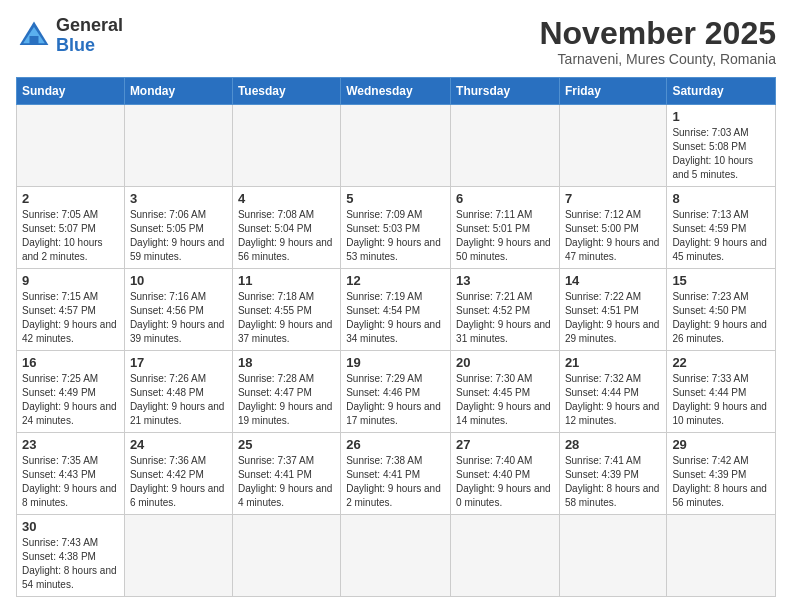 The image size is (792, 612). Describe the element at coordinates (71, 92) in the screenshot. I see `weekday-header-sunday: Sunday` at that location.